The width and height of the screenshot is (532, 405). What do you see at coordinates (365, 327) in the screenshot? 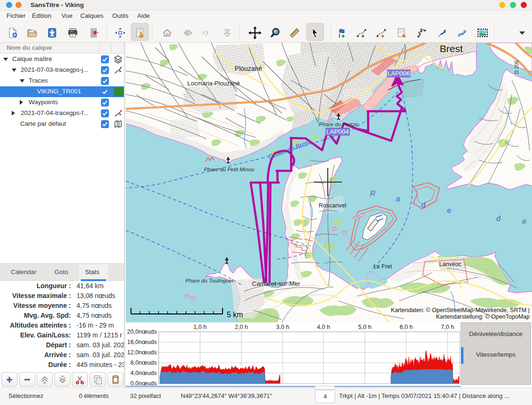
I see `svg-text: 5,0 h` at bounding box center [365, 327].